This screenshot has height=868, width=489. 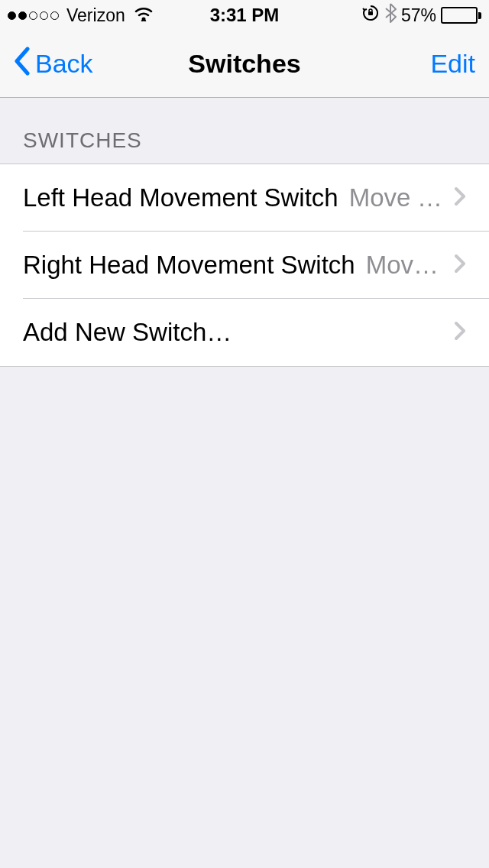 I want to click on back-label: Back, so click(x=64, y=64).